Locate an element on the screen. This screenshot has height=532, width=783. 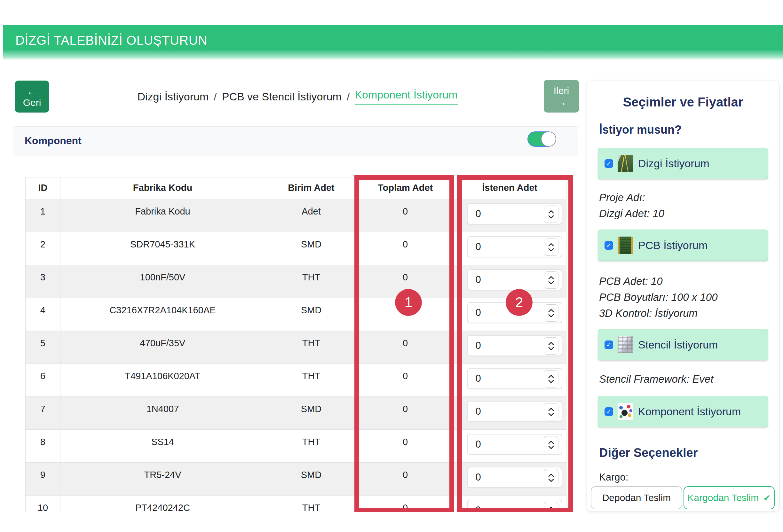
forward-button: İleri → is located at coordinates (561, 96).